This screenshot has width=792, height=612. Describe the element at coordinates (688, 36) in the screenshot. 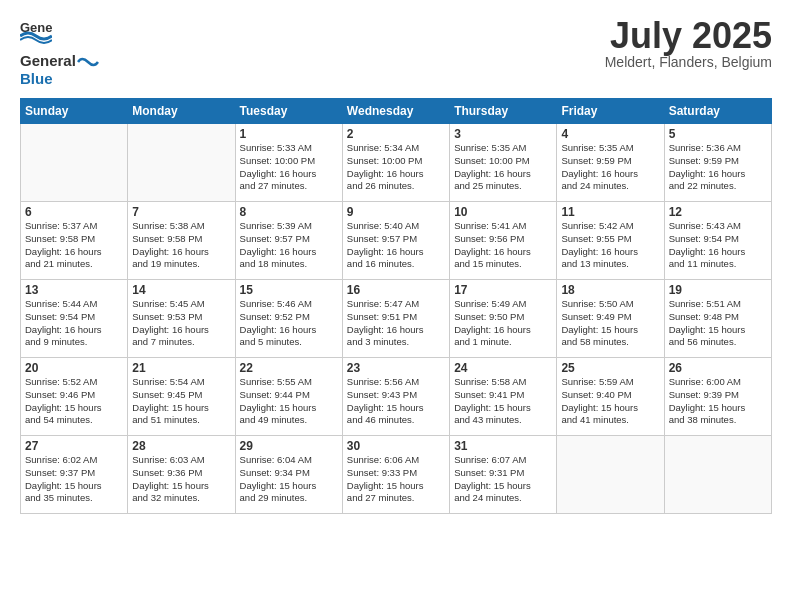

I see `month-title: July 2025` at that location.